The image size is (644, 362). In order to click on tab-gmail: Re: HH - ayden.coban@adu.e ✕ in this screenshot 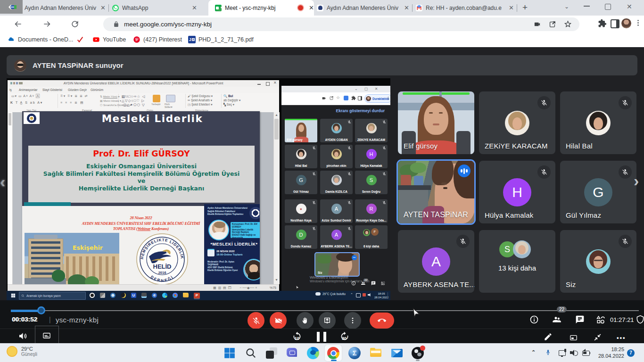, I will do `click(465, 8)`.